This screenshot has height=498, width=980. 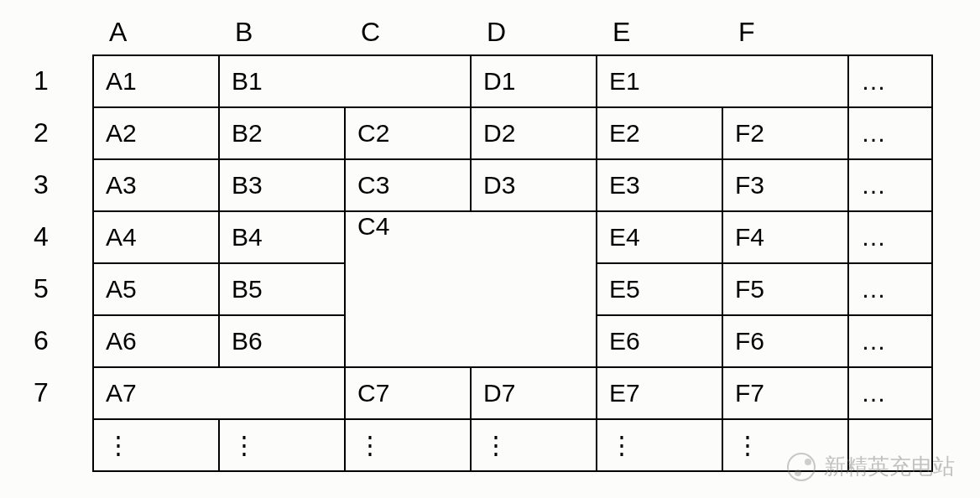 I want to click on row-header-1: 1, so click(x=55, y=80).